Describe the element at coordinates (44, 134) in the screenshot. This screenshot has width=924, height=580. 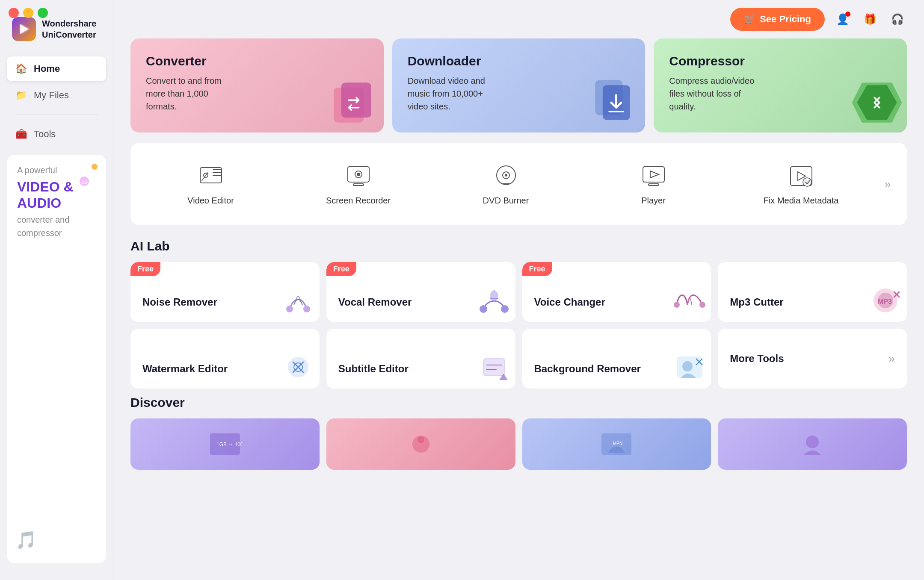
I see `sidebar-item-tools-label: Tools` at that location.